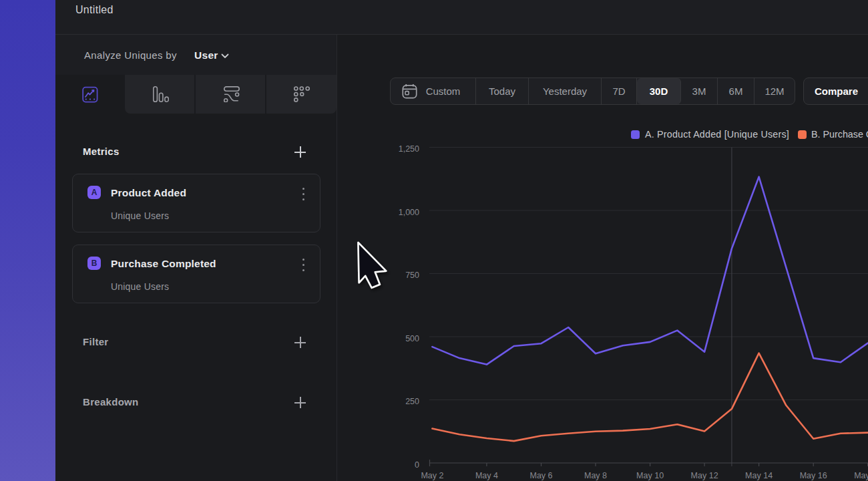 The width and height of the screenshot is (868, 481). I want to click on svg-text: May 10, so click(650, 476).